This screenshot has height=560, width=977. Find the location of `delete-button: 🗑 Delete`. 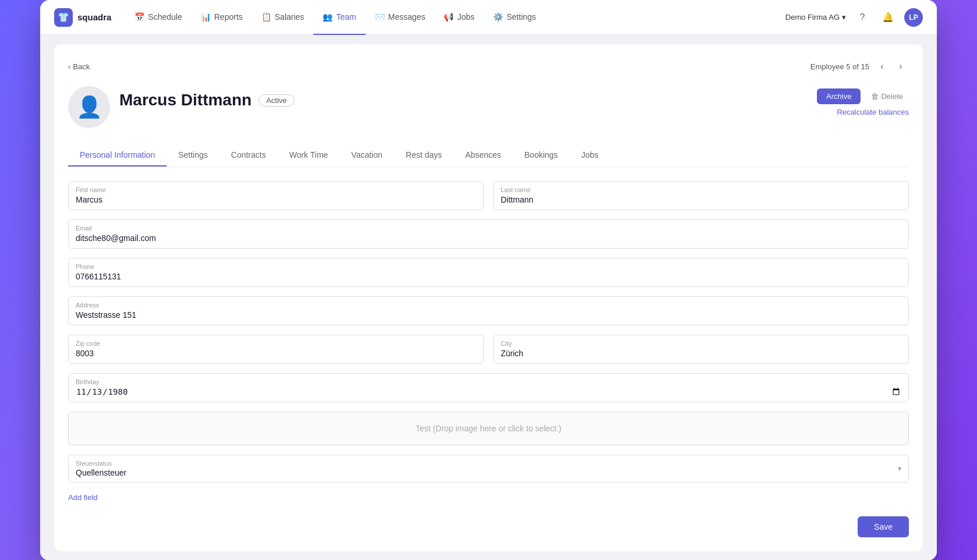

delete-button: 🗑 Delete is located at coordinates (887, 97).